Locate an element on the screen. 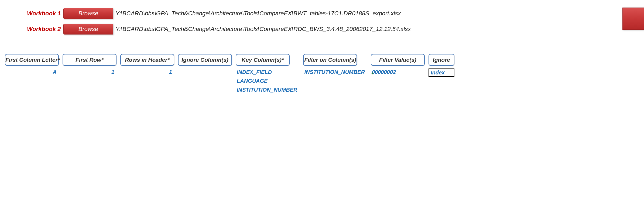  workbook-row-1: Workbook 1 Browse Y:\BCARD\bbs\GPA_Tech&… is located at coordinates (335, 13).